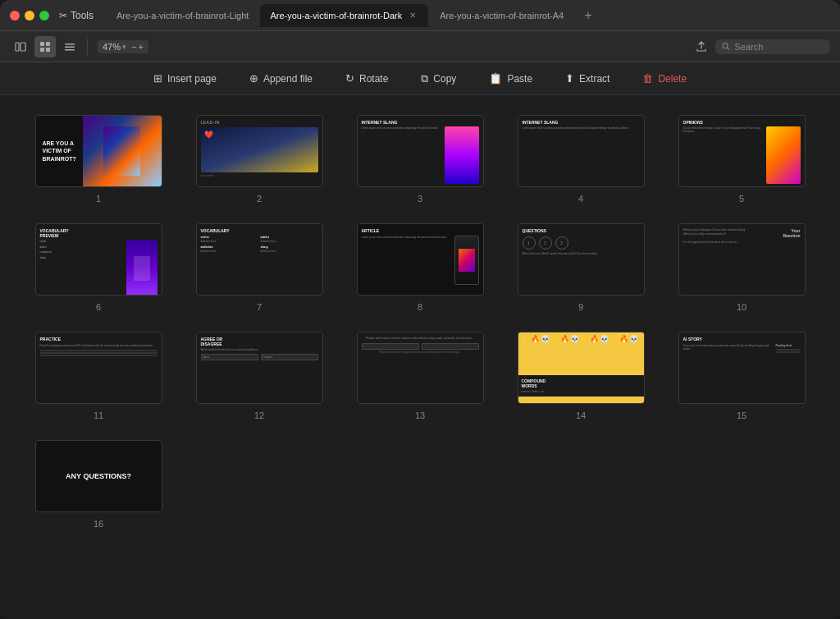 This screenshot has width=840, height=619. I want to click on list-item: People with brainrot tend to express the…, so click(420, 376).